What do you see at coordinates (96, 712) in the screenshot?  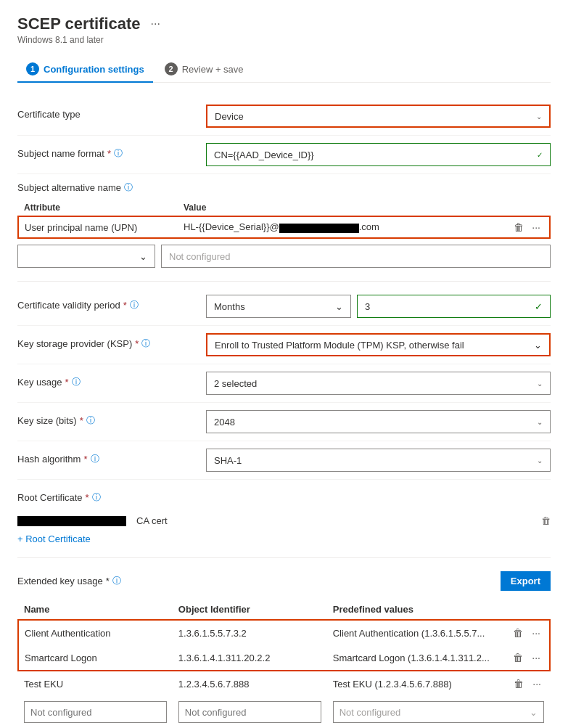 I see `eku-add-name-cell` at bounding box center [96, 712].